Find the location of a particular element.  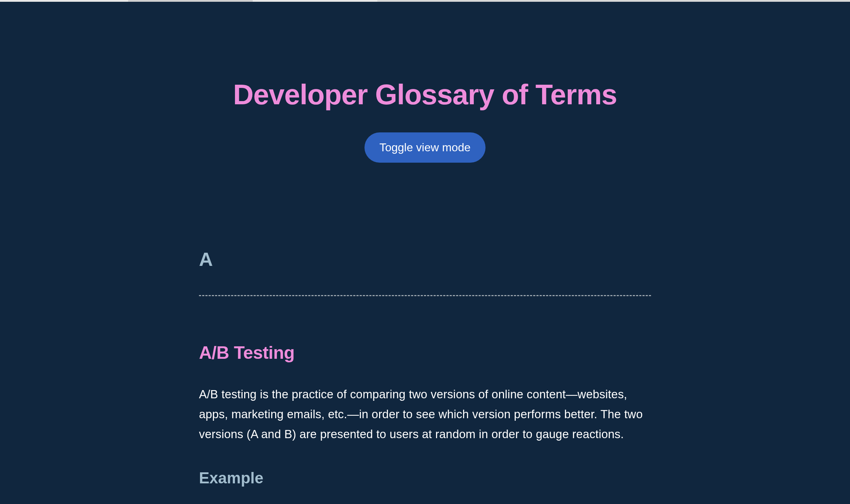

section-letter-heading: A is located at coordinates (425, 259).